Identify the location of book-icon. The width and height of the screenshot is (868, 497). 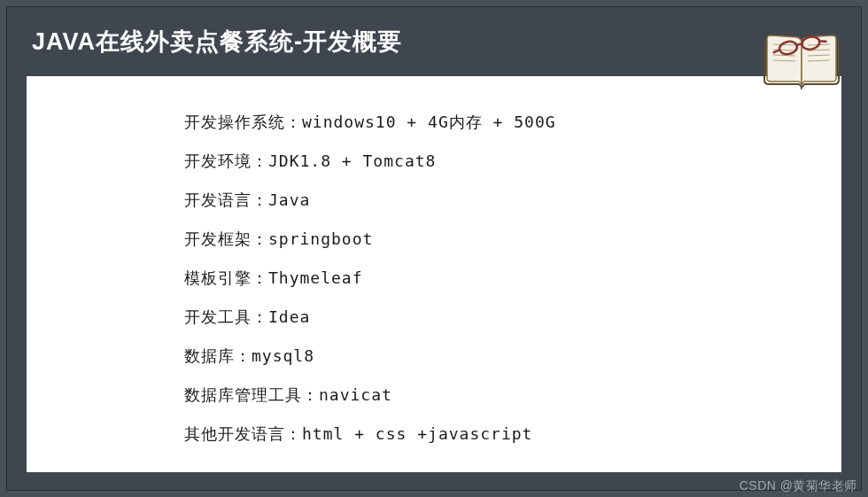
(802, 57).